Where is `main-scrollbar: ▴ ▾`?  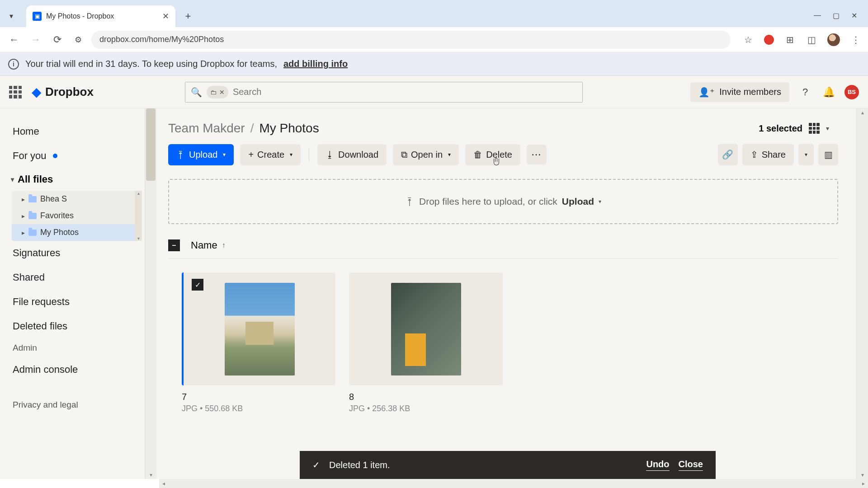
main-scrollbar: ▴ ▾ is located at coordinates (862, 294).